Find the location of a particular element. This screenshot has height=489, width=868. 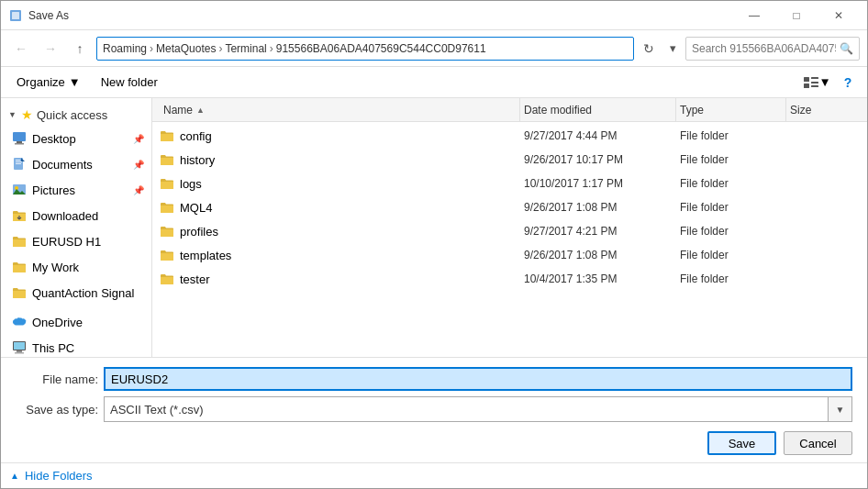

sidebar-item-mywork: My Work is located at coordinates (76, 267).